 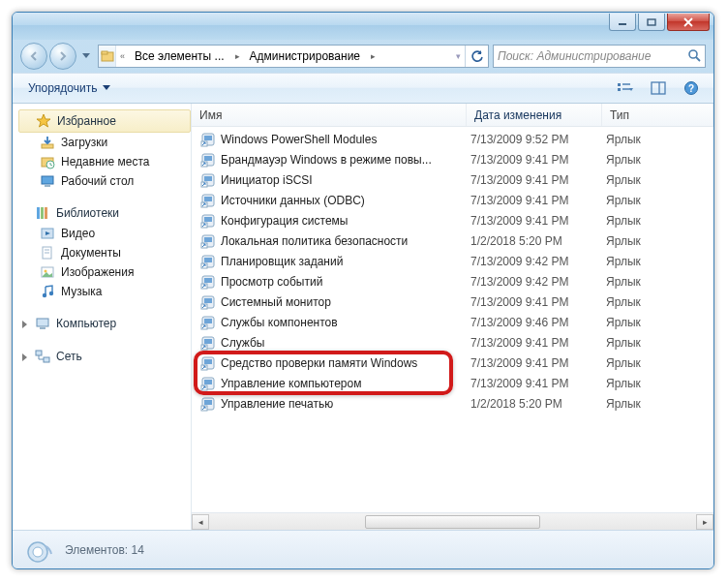 I want to click on sidebar-item-label: Видео, so click(x=77, y=233).